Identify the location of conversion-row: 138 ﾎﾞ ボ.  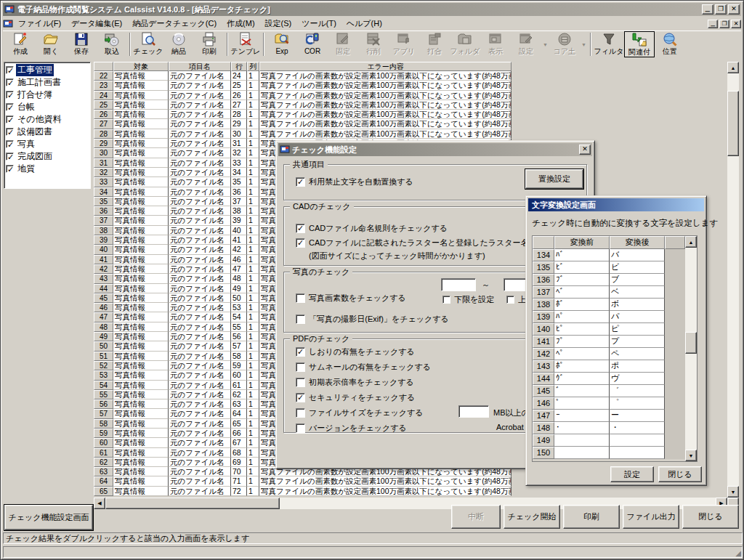
(615, 305).